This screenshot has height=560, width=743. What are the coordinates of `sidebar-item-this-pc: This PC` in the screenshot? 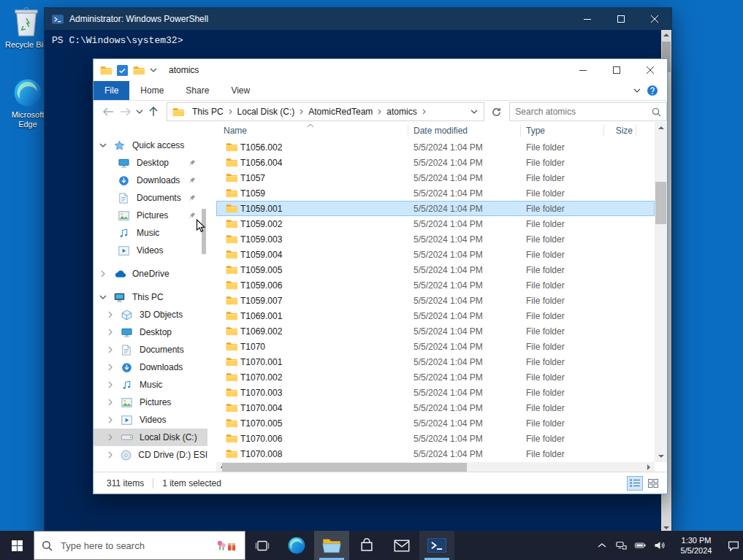 It's located at (150, 297).